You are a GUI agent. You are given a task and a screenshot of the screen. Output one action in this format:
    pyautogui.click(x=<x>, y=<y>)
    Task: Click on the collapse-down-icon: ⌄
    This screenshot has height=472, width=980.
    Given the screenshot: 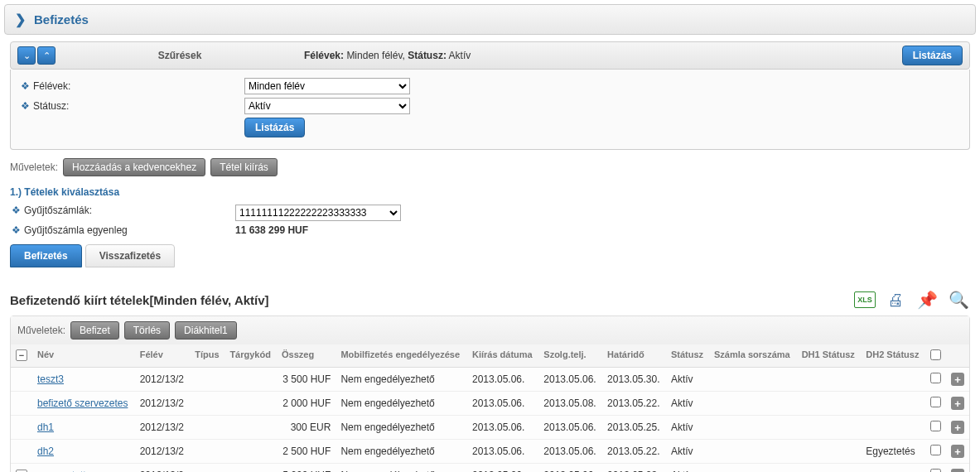 What is the action you would take?
    pyautogui.click(x=27, y=55)
    